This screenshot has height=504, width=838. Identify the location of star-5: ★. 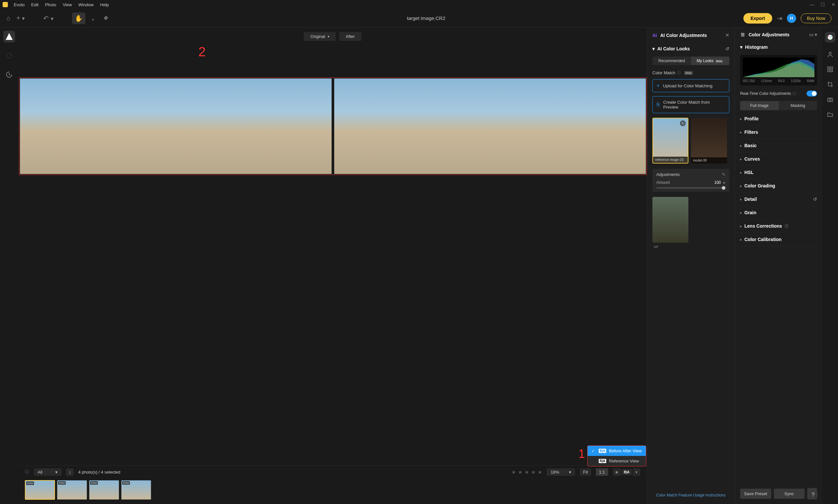
(540, 472).